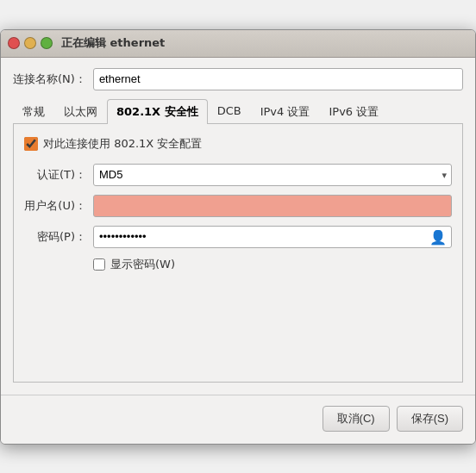  Describe the element at coordinates (354, 112) in the screenshot. I see `tab-ipv6: IPv6 设置` at that location.